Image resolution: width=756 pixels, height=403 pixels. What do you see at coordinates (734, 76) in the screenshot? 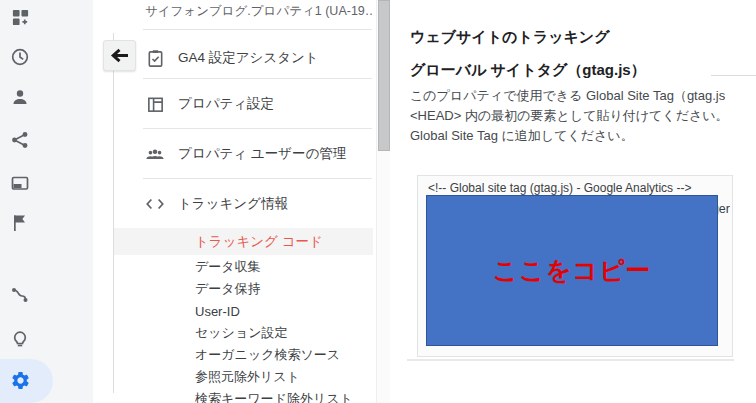
I see `section-rule` at bounding box center [734, 76].